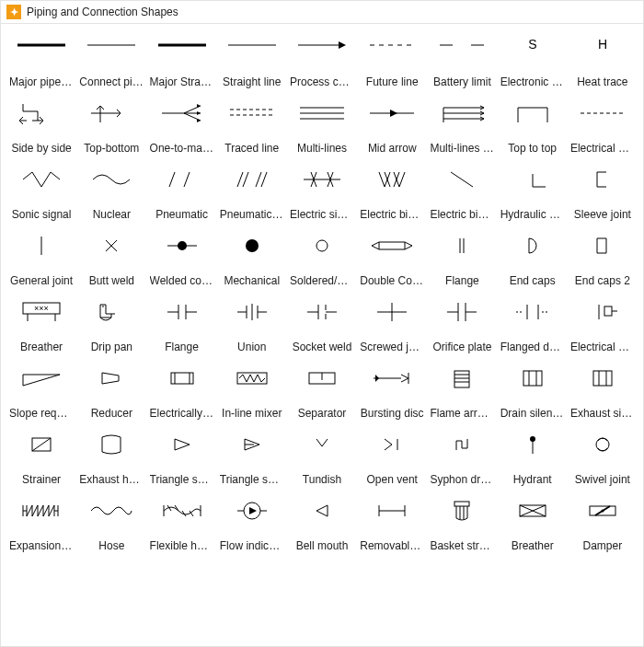  Describe the element at coordinates (322, 445) in the screenshot. I see `tundish-icon` at that location.